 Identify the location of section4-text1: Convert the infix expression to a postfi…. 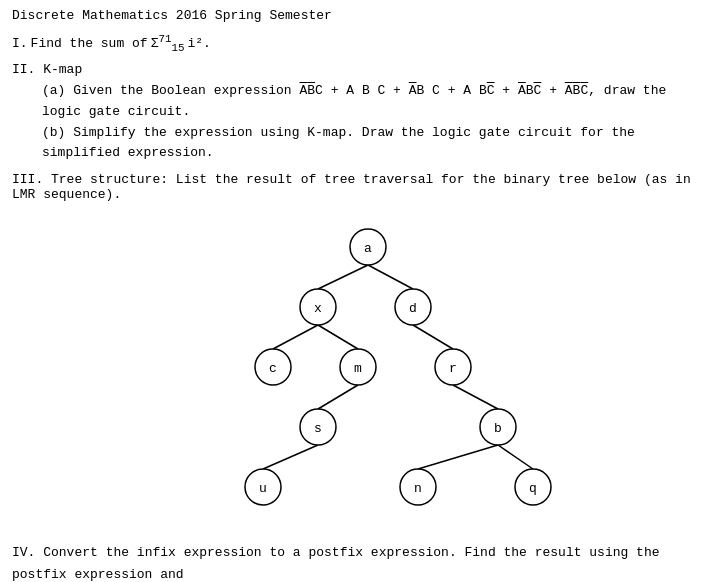
(336, 564).